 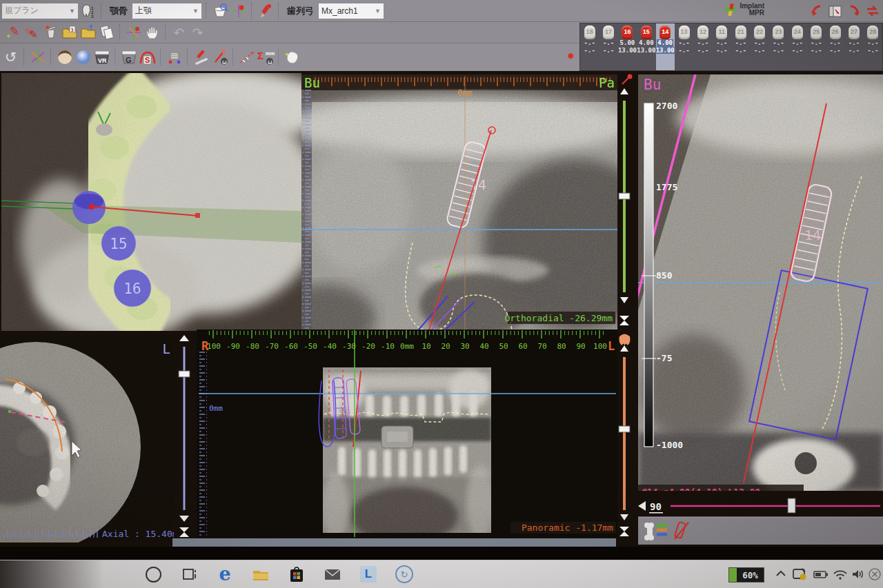 What do you see at coordinates (722, 47) in the screenshot?
I see `tooth-cell-11: 11-.--.-` at bounding box center [722, 47].